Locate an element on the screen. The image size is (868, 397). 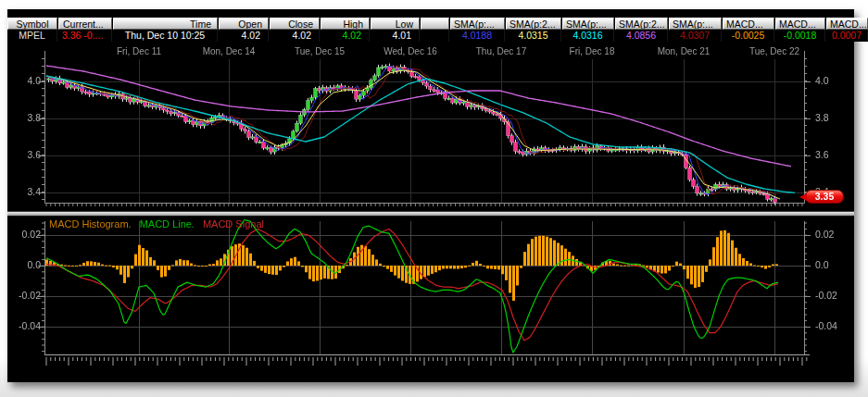
quote-column-header: Symbol is located at coordinates (32, 24).